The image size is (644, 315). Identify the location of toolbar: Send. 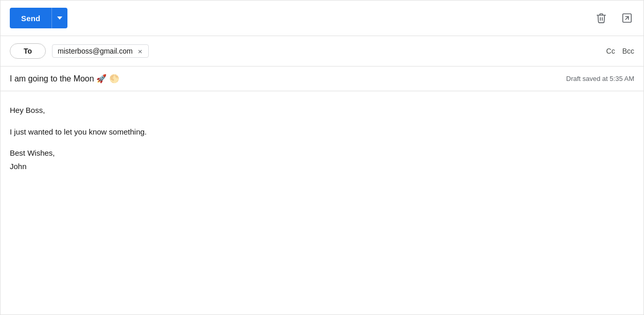
(322, 19).